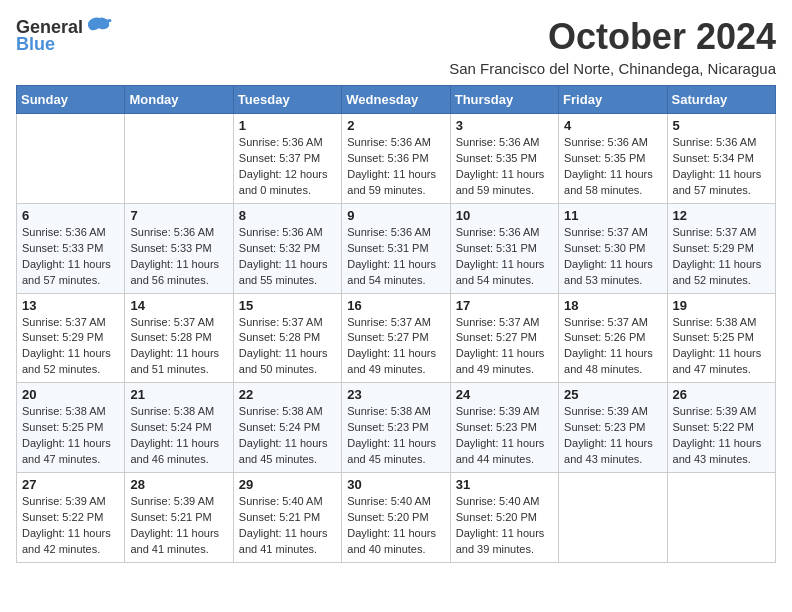 The image size is (792, 612). What do you see at coordinates (396, 338) in the screenshot?
I see `calendar-cell: 16Sunrise: 5:37 AM Sunset: 5:27 PM Dayli…` at bounding box center [396, 338].